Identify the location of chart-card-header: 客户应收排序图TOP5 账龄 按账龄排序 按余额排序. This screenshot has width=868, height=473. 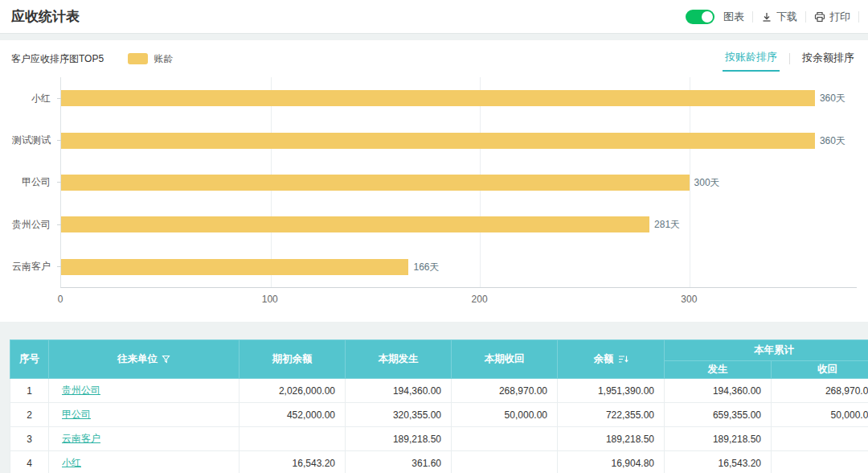
(434, 55).